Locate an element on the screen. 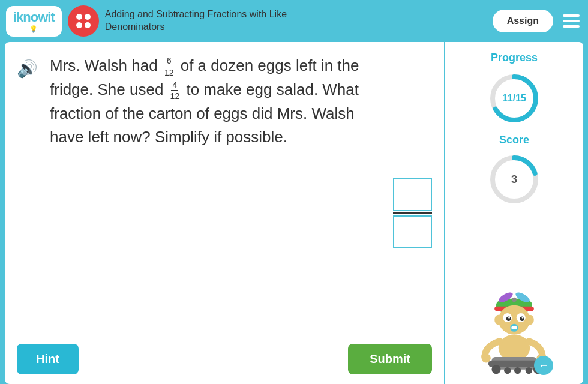 This screenshot has width=588, height=384. score-circle: 3 is located at coordinates (514, 179).